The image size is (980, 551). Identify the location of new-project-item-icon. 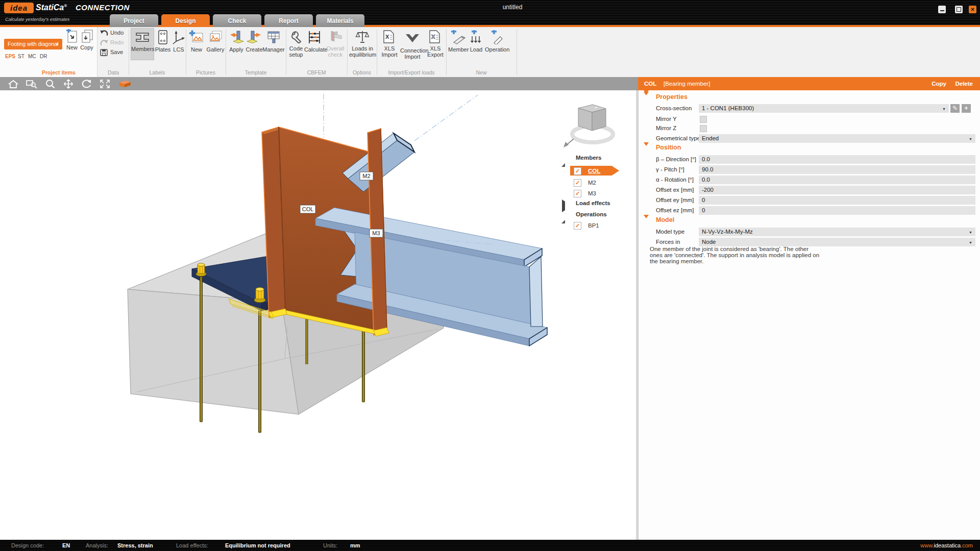
(72, 37).